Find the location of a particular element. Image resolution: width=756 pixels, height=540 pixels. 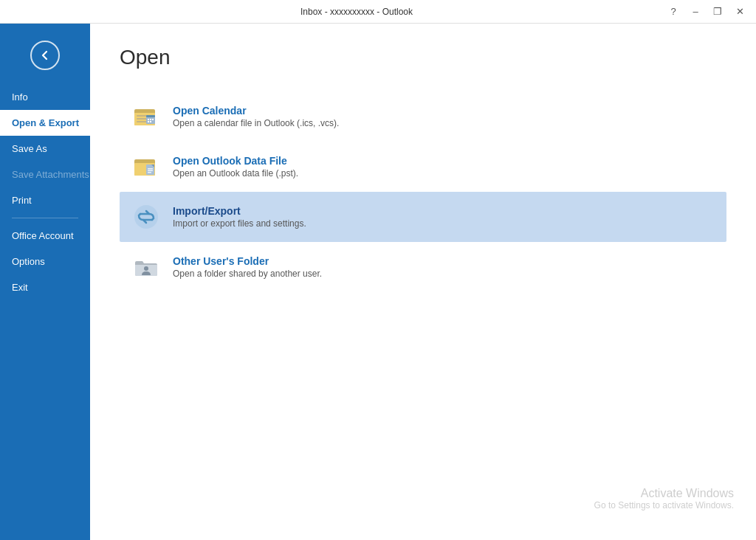

option-text-import-export: Import/Export Import or export files and… is located at coordinates (239, 217).